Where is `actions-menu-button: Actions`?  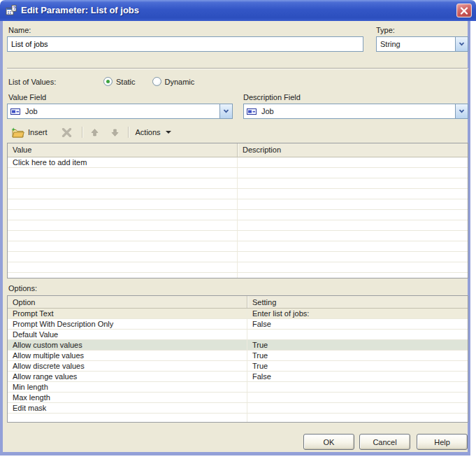 actions-menu-button: Actions is located at coordinates (154, 132).